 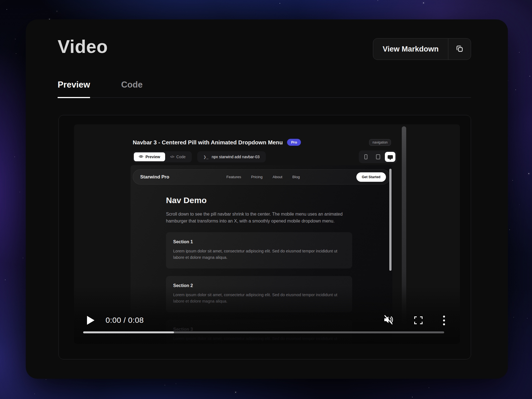 I want to click on more-options-button, so click(x=444, y=320).